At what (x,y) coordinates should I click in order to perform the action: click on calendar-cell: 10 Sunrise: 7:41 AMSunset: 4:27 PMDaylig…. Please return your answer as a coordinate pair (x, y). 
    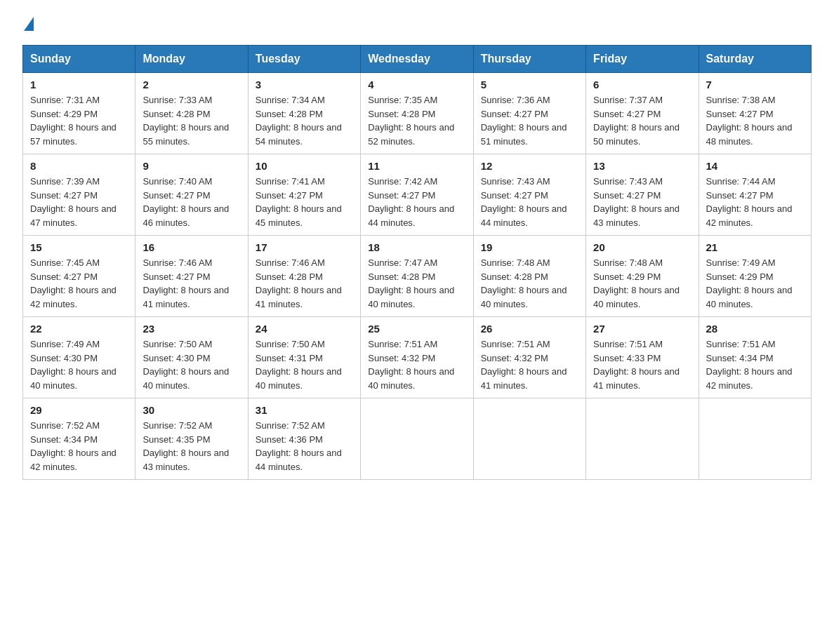
    Looking at the image, I should click on (304, 195).